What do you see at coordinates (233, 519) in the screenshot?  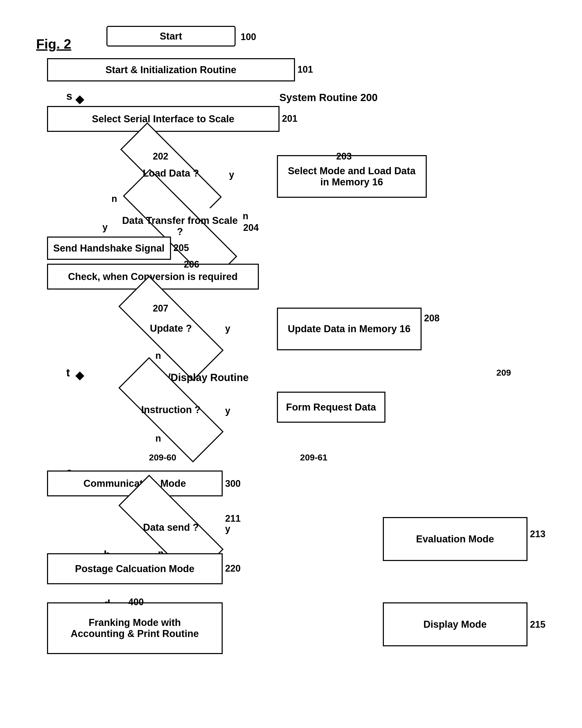 I see `data-send-ref: 211` at bounding box center [233, 519].